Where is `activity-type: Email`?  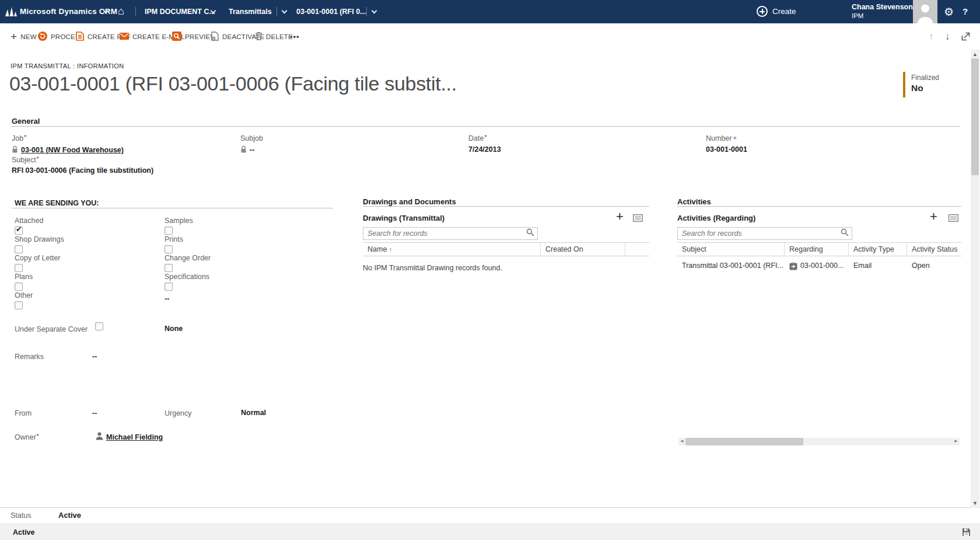
activity-type: Email is located at coordinates (878, 266).